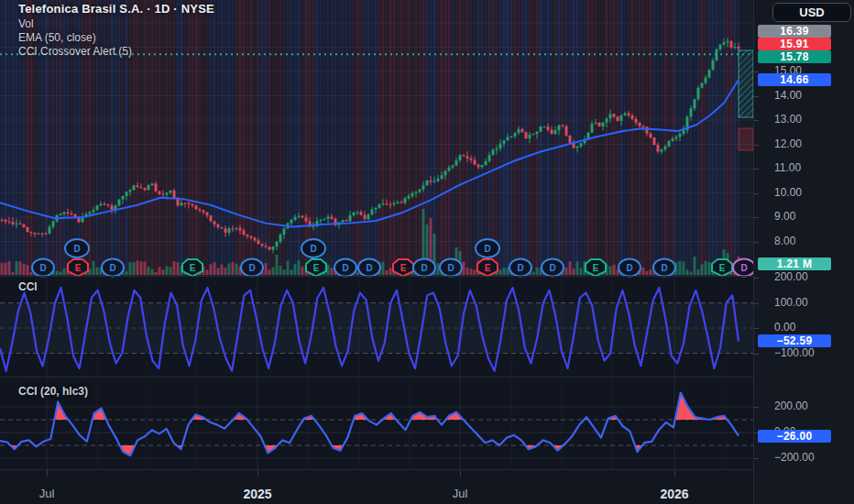 This screenshot has height=504, width=854. Describe the element at coordinates (116, 51) in the screenshot. I see `legend-cci-alert: CCI Crossover Alert (5)` at that location.